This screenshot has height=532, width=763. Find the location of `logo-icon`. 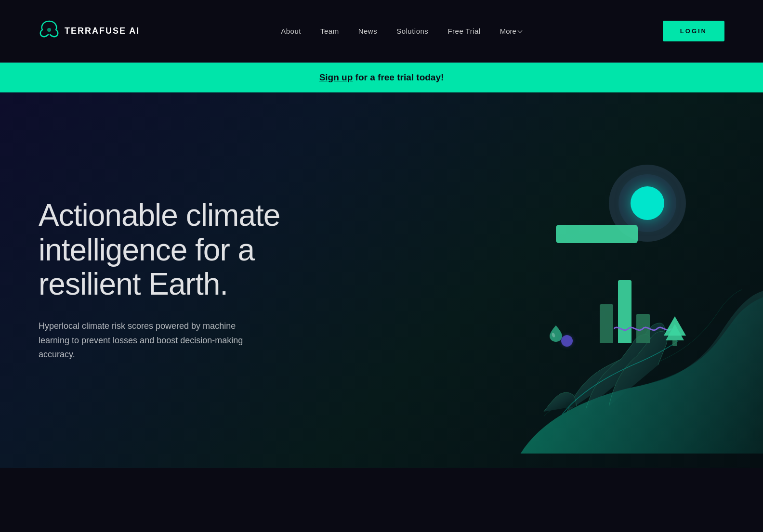

logo-icon is located at coordinates (49, 31).